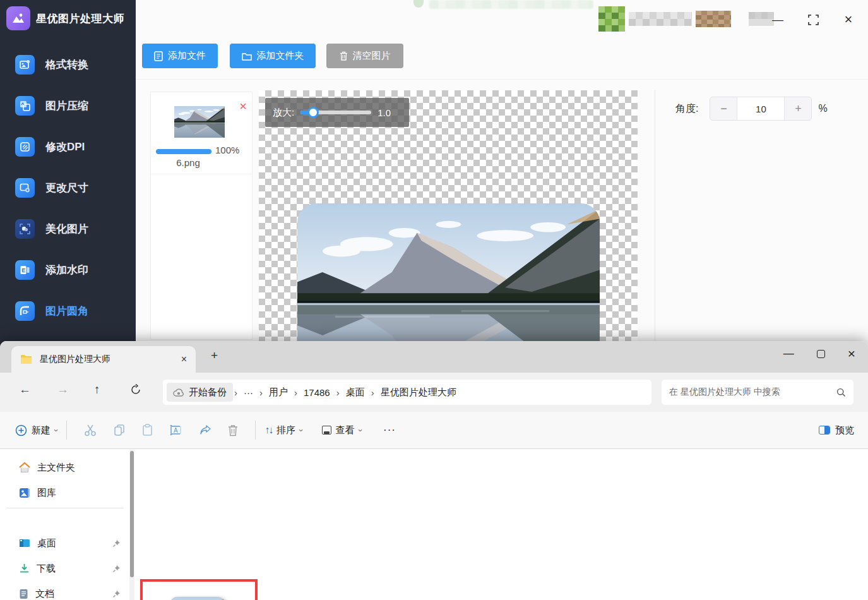 This screenshot has height=600, width=868. I want to click on sidebar-item-documents: 文档, so click(64, 591).